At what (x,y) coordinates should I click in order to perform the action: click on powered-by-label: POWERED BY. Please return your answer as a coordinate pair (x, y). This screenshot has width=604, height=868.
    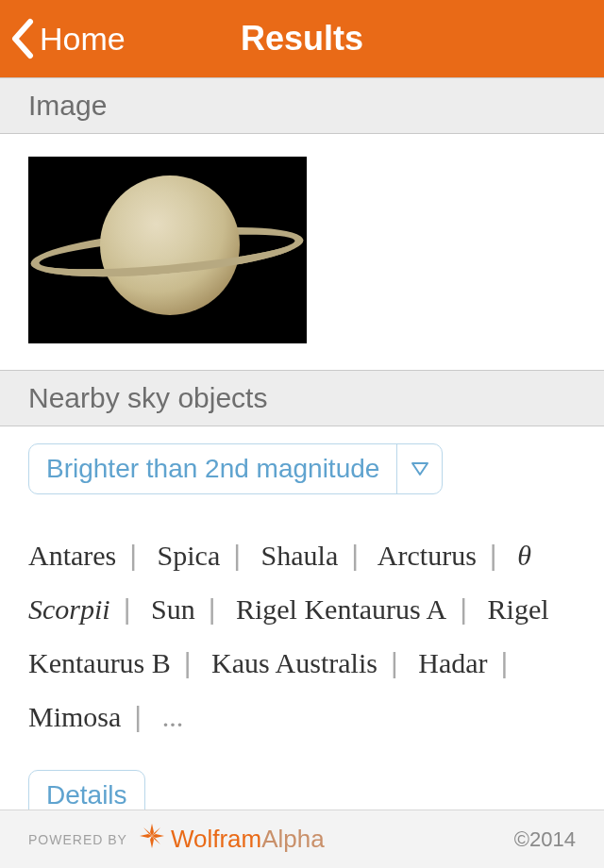
    Looking at the image, I should click on (77, 840).